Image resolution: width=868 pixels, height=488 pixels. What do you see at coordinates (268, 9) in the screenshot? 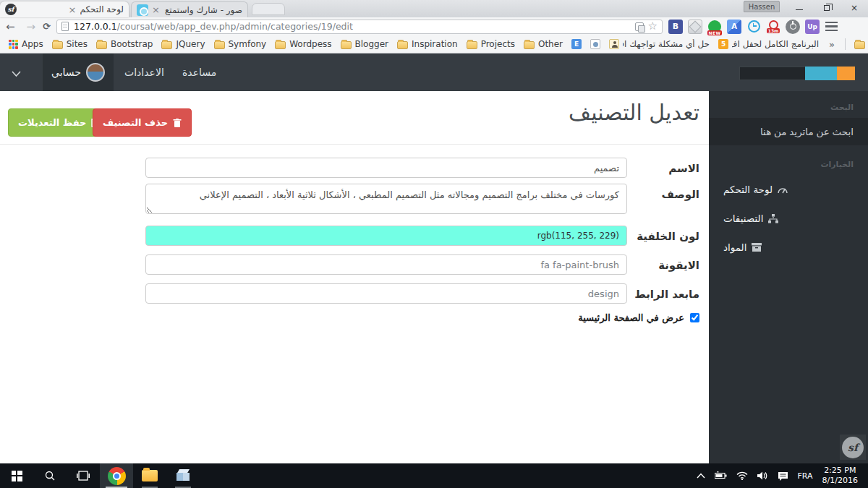
I see `new-tab-button` at bounding box center [268, 9].